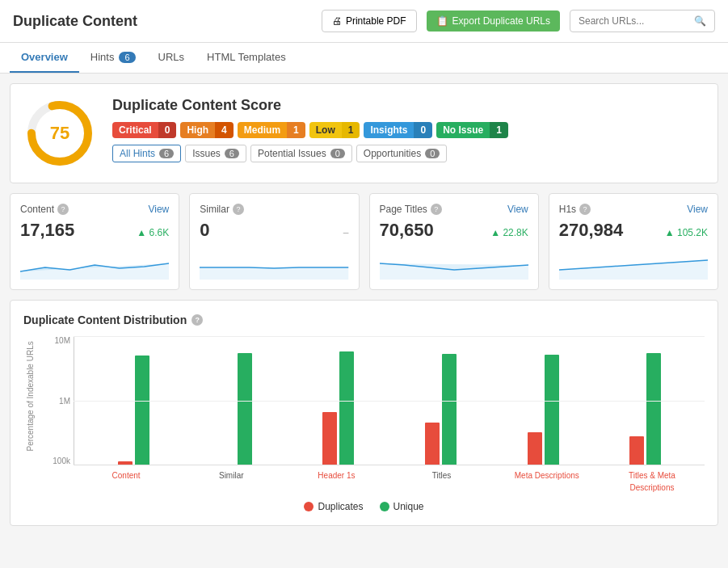 This screenshot has width=728, height=568. What do you see at coordinates (449, 409) in the screenshot?
I see `bar-titles-green` at bounding box center [449, 409].